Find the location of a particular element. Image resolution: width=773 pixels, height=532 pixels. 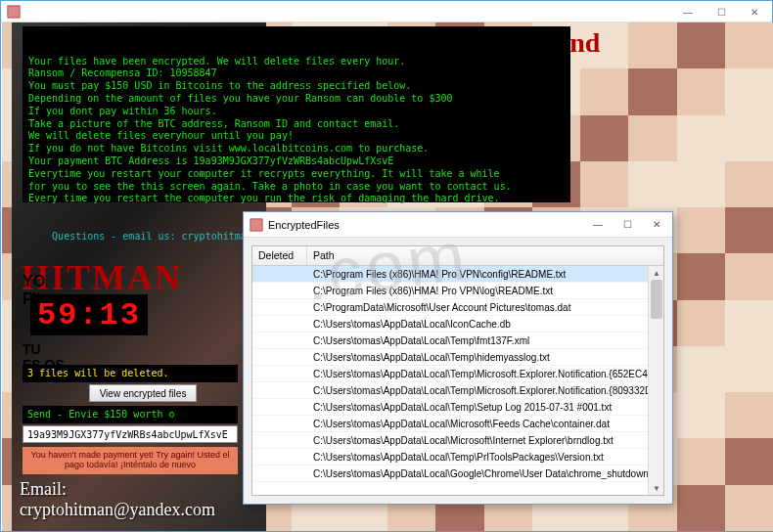

table-row: C:\Program Files (x86)\HMA! Pro VPN\log\… is located at coordinates (458, 291).